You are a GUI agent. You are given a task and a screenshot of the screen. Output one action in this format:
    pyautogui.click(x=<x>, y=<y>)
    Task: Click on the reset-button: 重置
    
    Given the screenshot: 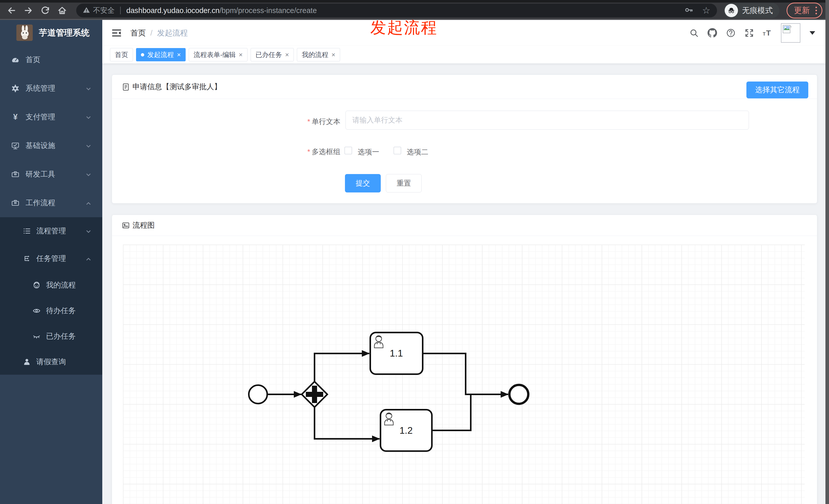 What is the action you would take?
    pyautogui.click(x=404, y=183)
    